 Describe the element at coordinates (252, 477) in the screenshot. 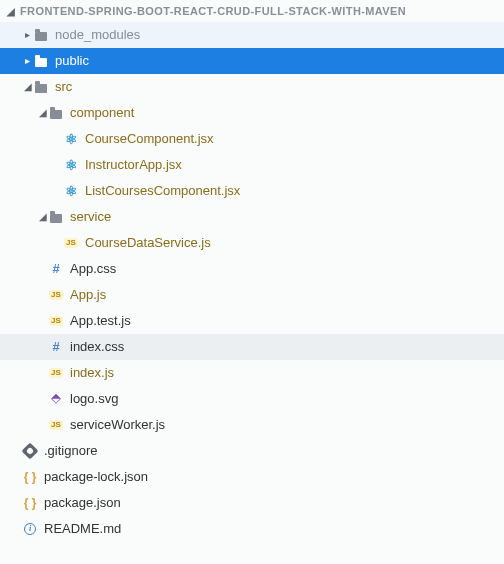

I see `tree-item-pkglock: { }package-lock.json` at that location.